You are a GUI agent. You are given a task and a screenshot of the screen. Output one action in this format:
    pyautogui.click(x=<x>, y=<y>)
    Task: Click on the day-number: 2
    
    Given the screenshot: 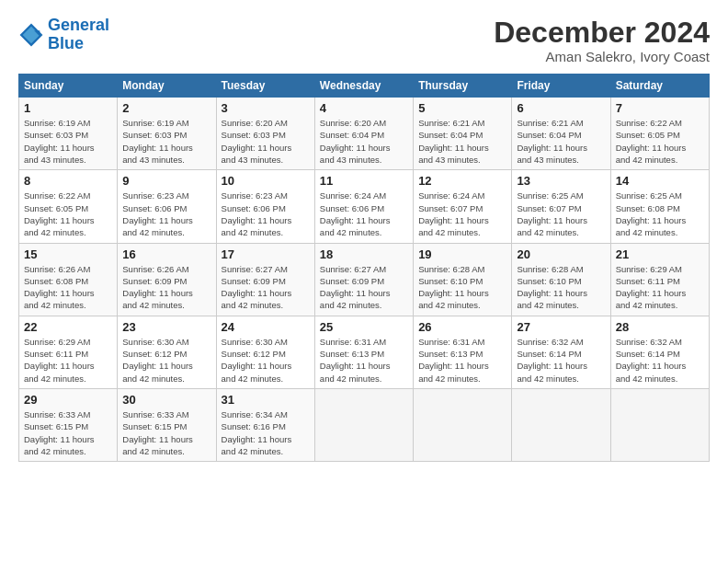 What is the action you would take?
    pyautogui.click(x=166, y=109)
    